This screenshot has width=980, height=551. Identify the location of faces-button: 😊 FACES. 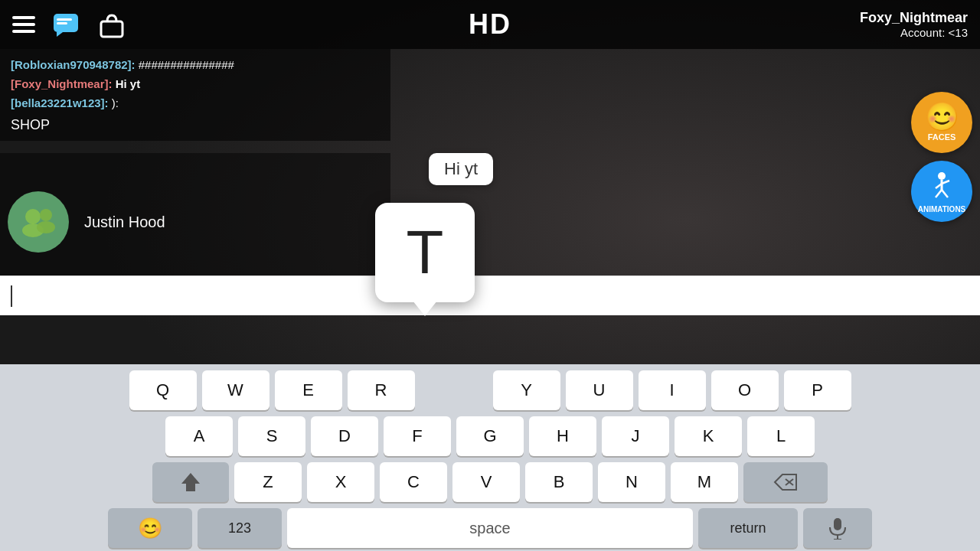
(942, 122).